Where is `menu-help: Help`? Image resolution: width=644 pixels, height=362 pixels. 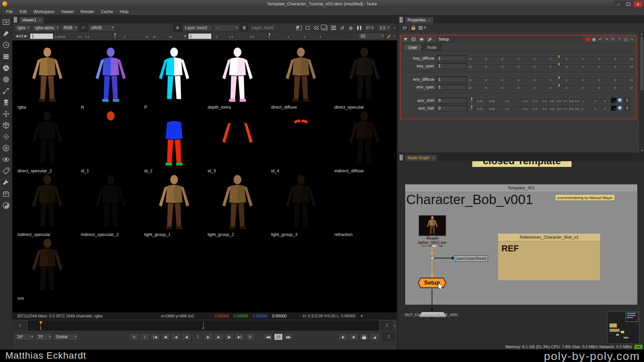 menu-help: Help is located at coordinates (124, 12).